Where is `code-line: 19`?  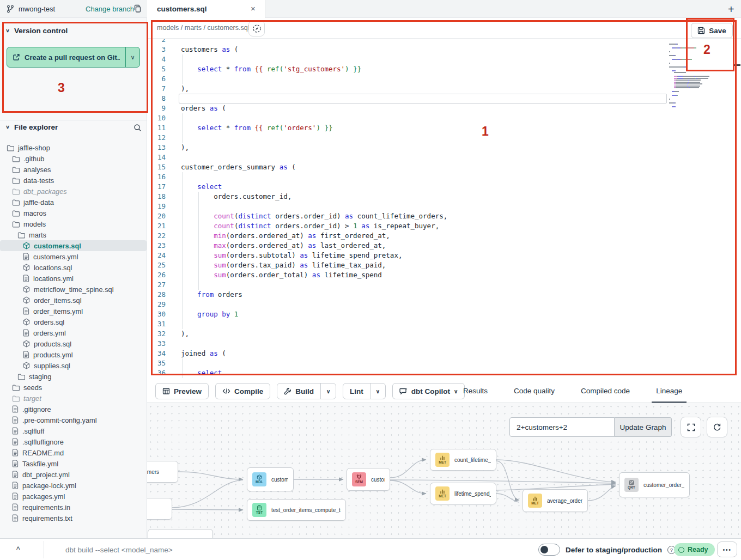 code-line: 19 is located at coordinates (444, 206).